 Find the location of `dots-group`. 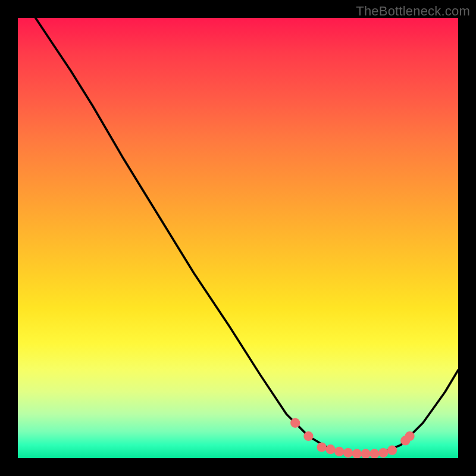

dots-group is located at coordinates (352, 438).